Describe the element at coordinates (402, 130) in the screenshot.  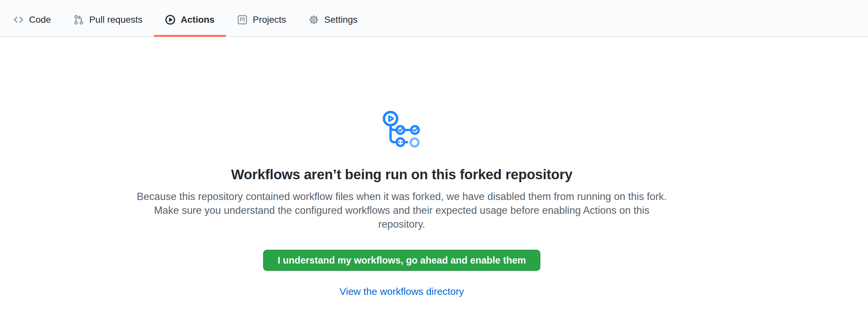
I see `actions-workflow-icon` at that location.